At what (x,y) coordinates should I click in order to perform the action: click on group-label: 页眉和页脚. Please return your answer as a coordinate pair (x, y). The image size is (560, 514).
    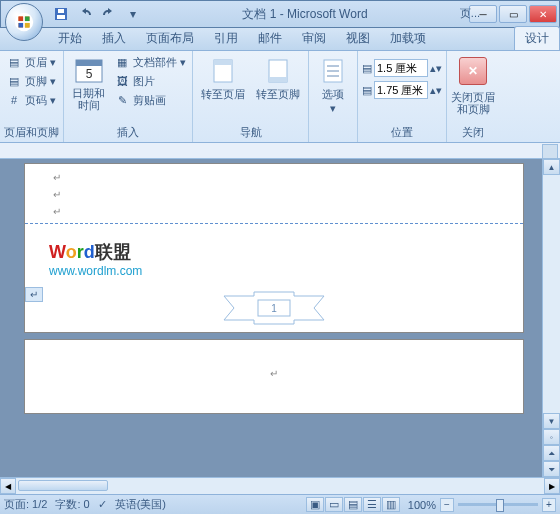
    Looking at the image, I should click on (32, 133).